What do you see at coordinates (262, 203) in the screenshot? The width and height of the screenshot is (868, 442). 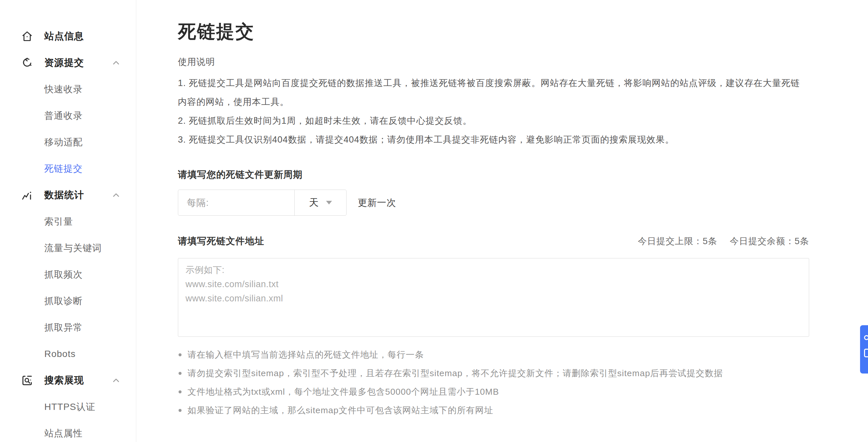 I see `update-period-control: 天` at bounding box center [262, 203].